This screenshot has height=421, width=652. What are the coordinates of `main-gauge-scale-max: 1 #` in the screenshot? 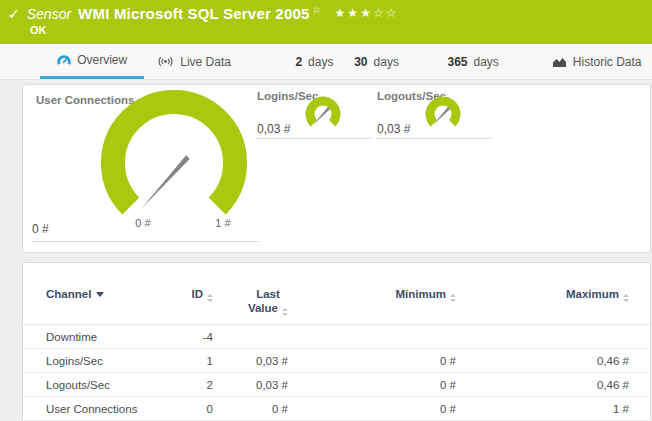 It's located at (223, 223).